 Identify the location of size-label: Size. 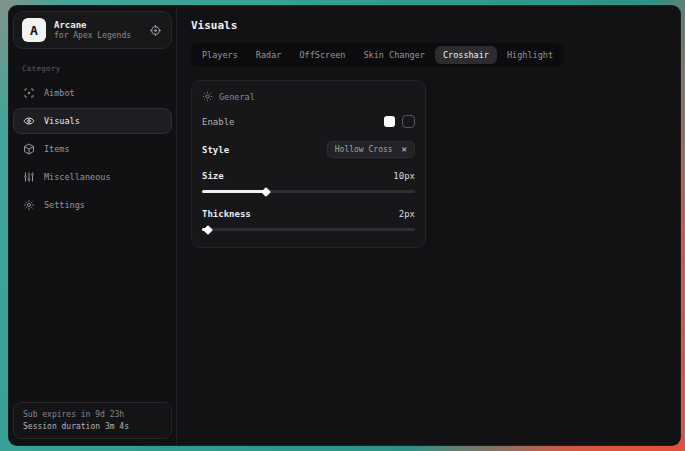
(213, 176).